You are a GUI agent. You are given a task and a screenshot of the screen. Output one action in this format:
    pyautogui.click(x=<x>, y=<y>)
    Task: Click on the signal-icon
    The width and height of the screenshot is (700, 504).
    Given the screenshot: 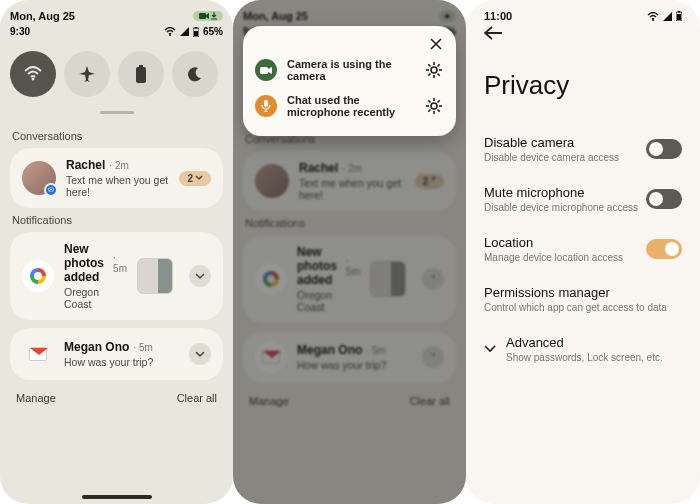 What is the action you would take?
    pyautogui.click(x=184, y=32)
    